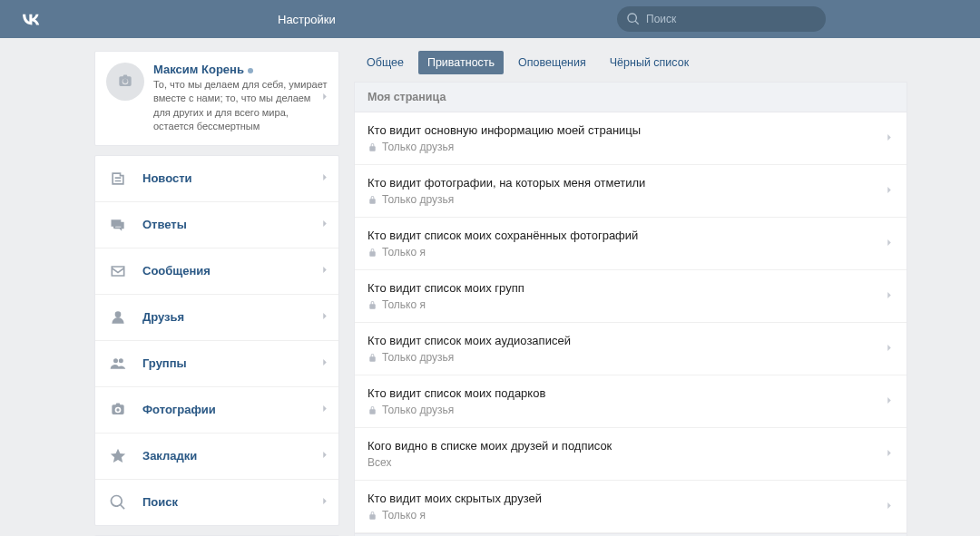 This screenshot has height=536, width=980. I want to click on setting-row: Кто видит список моих сохранённых фотогр…, so click(631, 244).